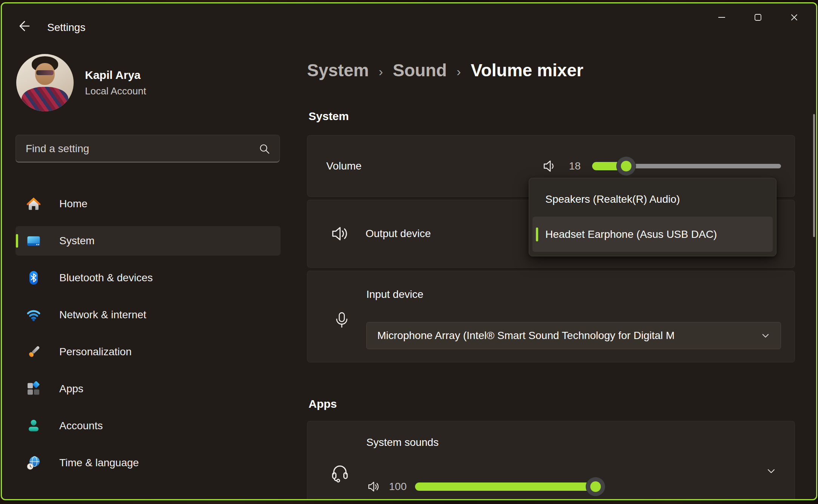 This screenshot has height=504, width=818. What do you see at coordinates (814, 176) in the screenshot?
I see `vertical-scrollbar` at bounding box center [814, 176].